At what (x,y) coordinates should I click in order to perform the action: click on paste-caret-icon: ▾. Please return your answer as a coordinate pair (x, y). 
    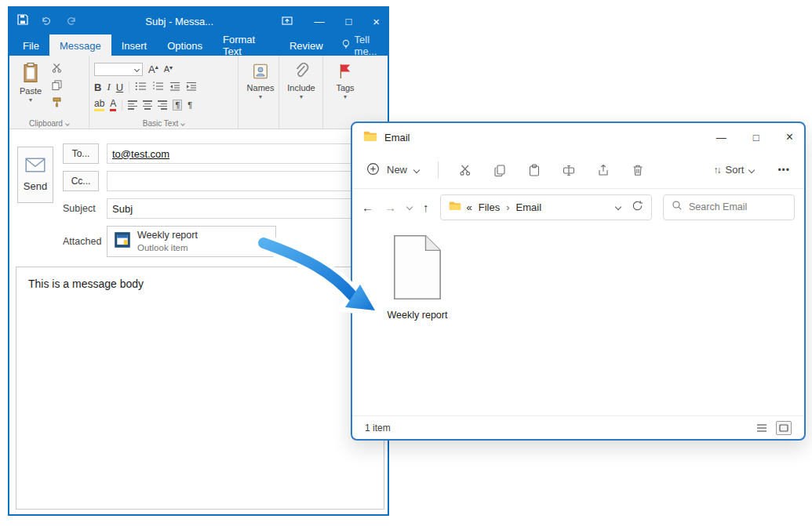
    Looking at the image, I should click on (31, 100).